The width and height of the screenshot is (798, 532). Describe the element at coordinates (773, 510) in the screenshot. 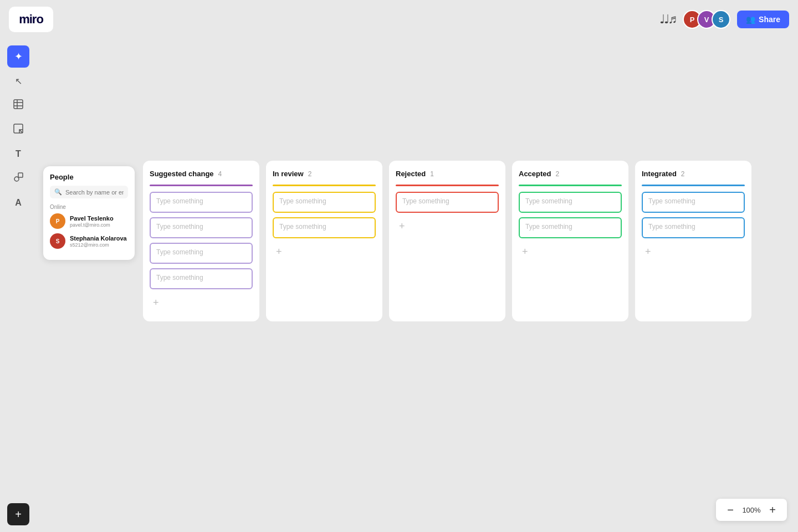

I see `zoom-in-button: +` at that location.